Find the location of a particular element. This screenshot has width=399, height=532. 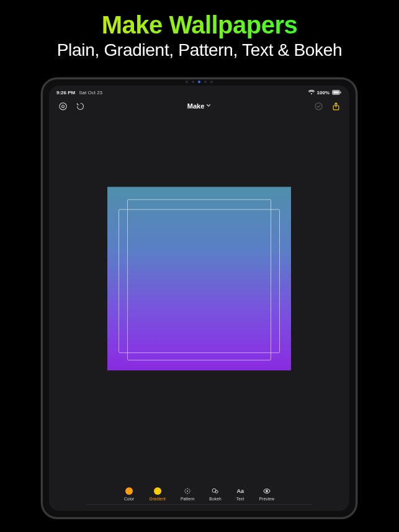

crop-frame-landscape is located at coordinates (199, 281).